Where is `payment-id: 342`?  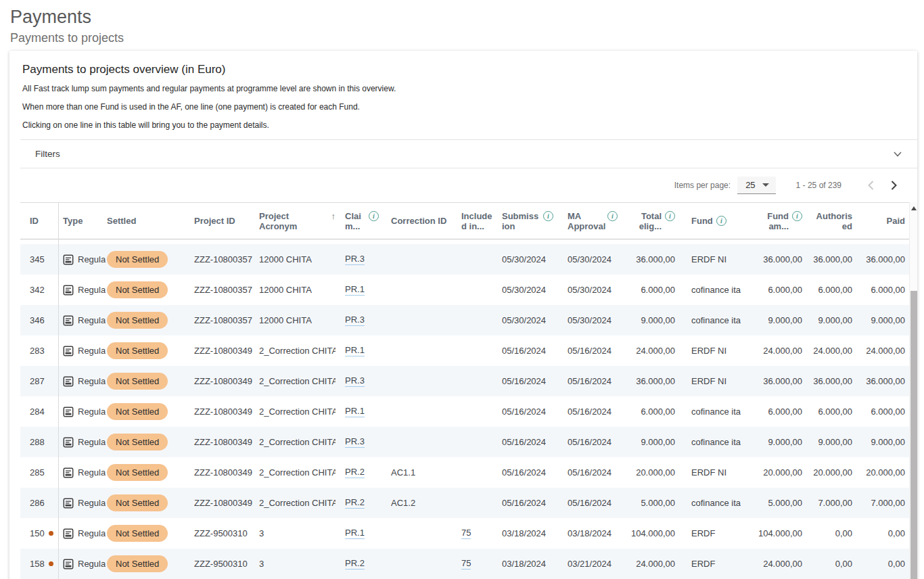
payment-id: 342 is located at coordinates (37, 290).